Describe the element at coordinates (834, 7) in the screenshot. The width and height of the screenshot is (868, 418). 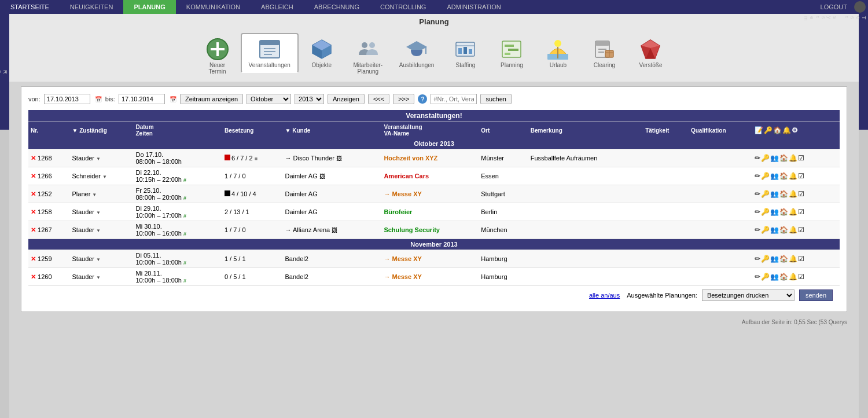
I see `nav-logout: LOGOUT` at that location.